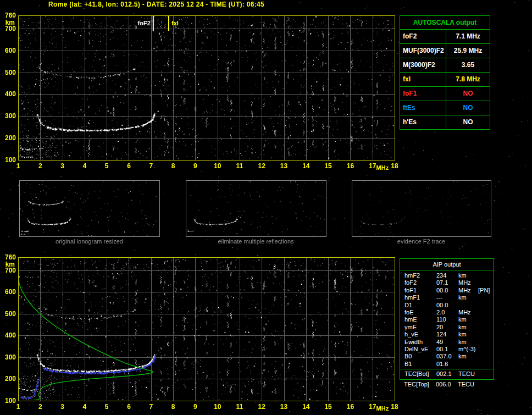  Describe the element at coordinates (445, 73) in the screenshot. I see `autoscala-table: AUTOSCALA output foF27.1 MHzMUF(3000)F22…` at that location.